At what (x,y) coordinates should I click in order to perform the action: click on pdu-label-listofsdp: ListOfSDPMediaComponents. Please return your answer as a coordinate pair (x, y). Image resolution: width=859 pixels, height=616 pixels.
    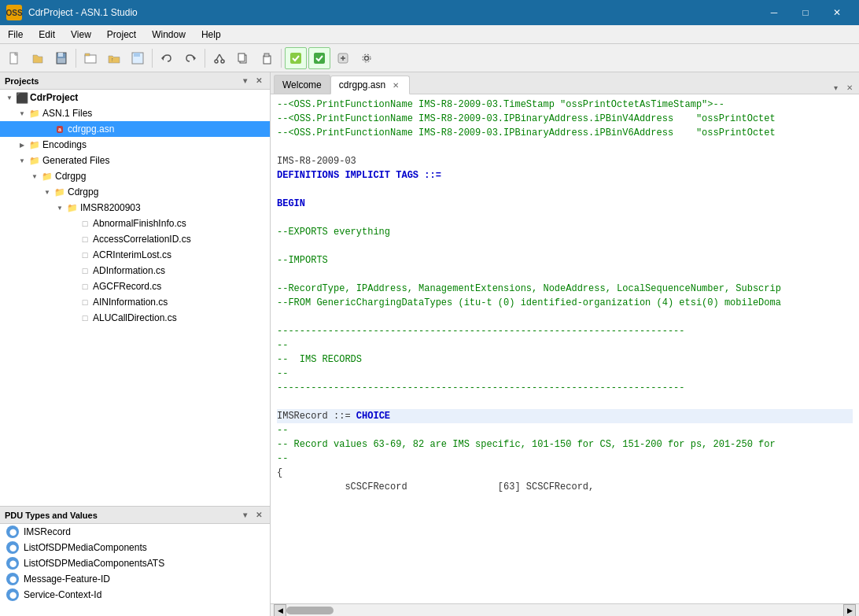
    Looking at the image, I should click on (85, 548).